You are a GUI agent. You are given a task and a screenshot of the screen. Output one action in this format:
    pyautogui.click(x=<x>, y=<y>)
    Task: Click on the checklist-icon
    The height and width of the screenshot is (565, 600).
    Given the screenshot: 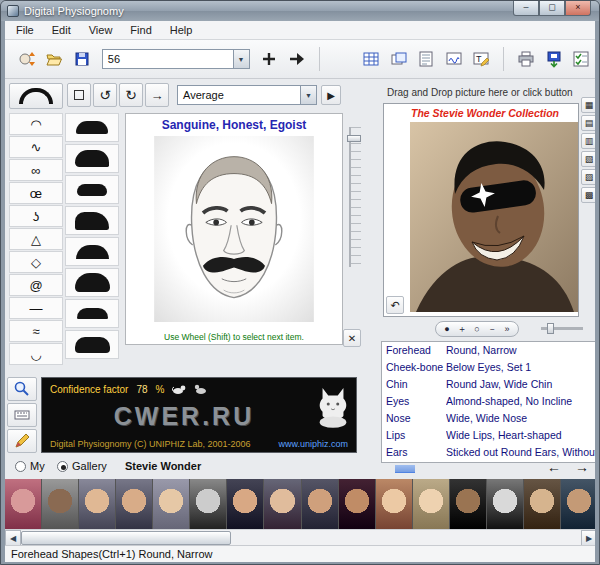 What is the action you would take?
    pyautogui.click(x=581, y=59)
    